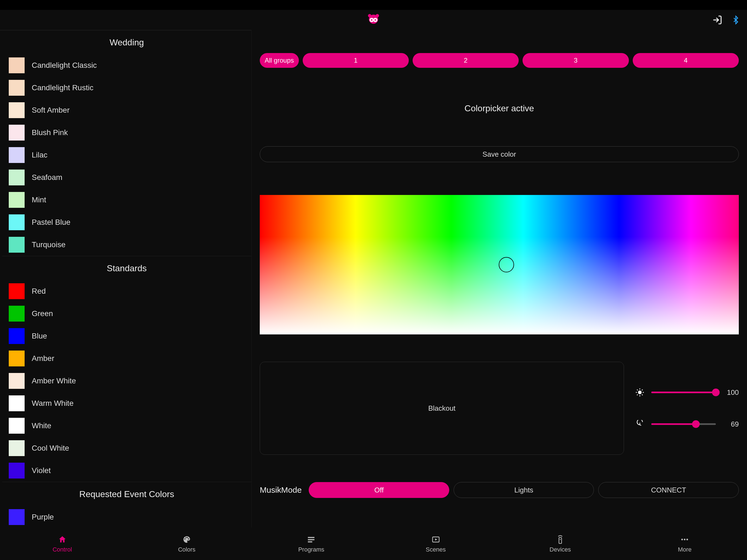 This screenshot has width=747, height=560. Describe the element at coordinates (127, 313) in the screenshot. I see `preset-color-row: Green` at that location.